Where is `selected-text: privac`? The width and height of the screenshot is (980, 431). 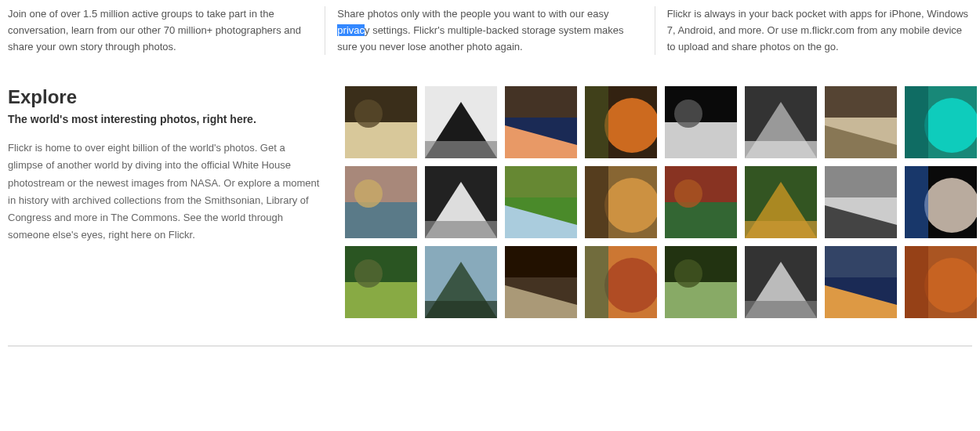
selected-text: privac is located at coordinates (351, 30).